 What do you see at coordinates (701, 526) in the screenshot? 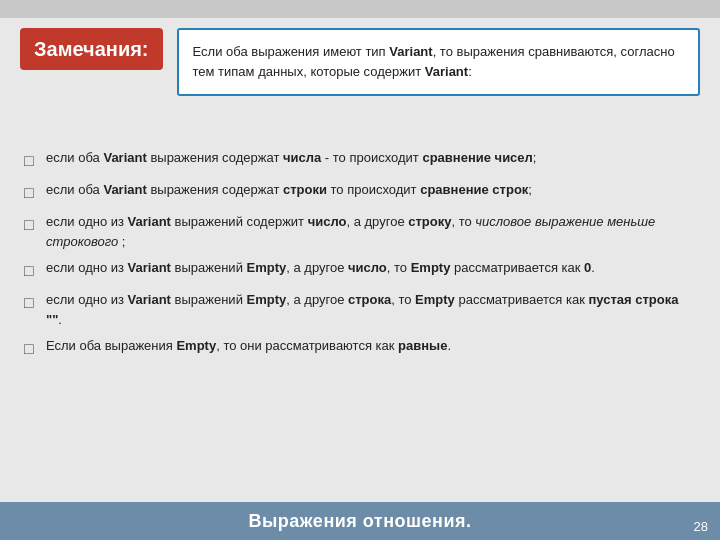
I see `page-number: 28` at bounding box center [701, 526].